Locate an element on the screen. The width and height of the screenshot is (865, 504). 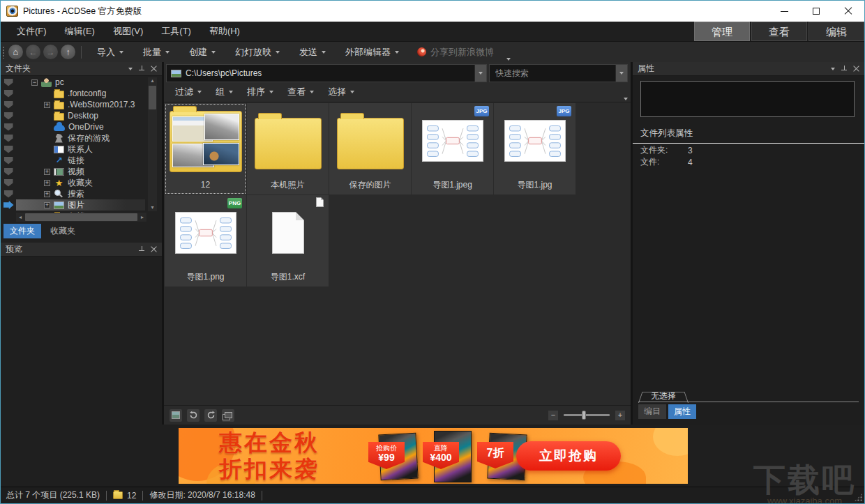
properties-tab: 编目 is located at coordinates (652, 411).